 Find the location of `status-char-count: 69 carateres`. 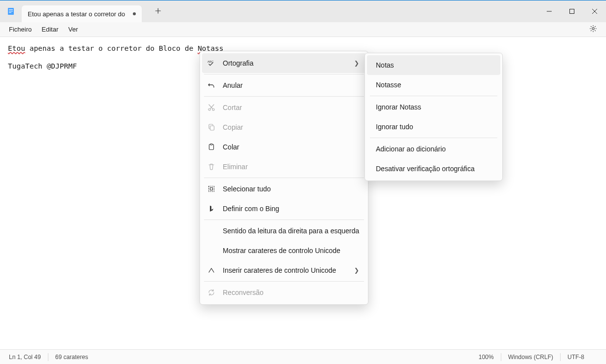

status-char-count: 69 carateres is located at coordinates (72, 357).